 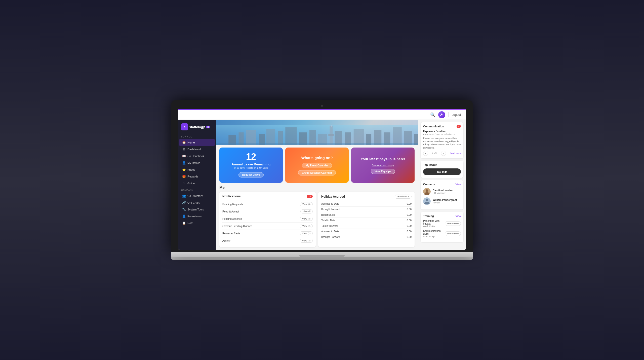 What do you see at coordinates (306, 219) in the screenshot?
I see `view-pending-absence-button: View (3)` at bounding box center [306, 219].